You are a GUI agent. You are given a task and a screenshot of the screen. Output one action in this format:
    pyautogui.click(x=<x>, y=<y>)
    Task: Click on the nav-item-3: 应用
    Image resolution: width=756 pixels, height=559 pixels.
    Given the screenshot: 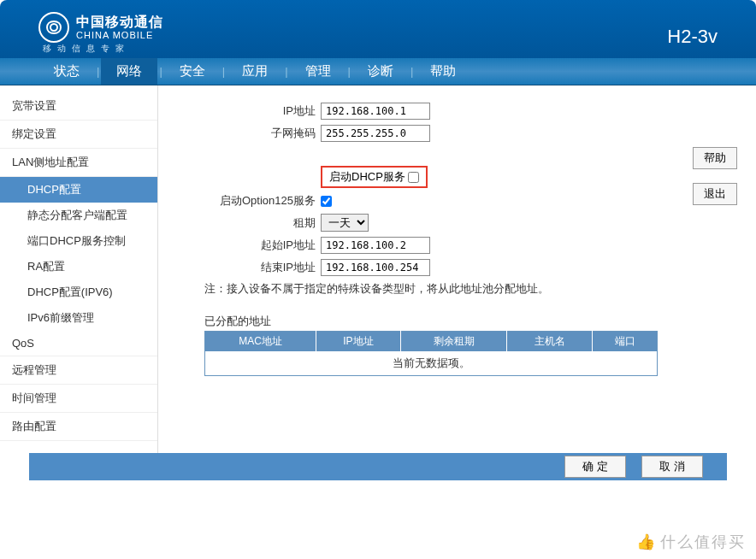 What is the action you would take?
    pyautogui.click(x=255, y=72)
    